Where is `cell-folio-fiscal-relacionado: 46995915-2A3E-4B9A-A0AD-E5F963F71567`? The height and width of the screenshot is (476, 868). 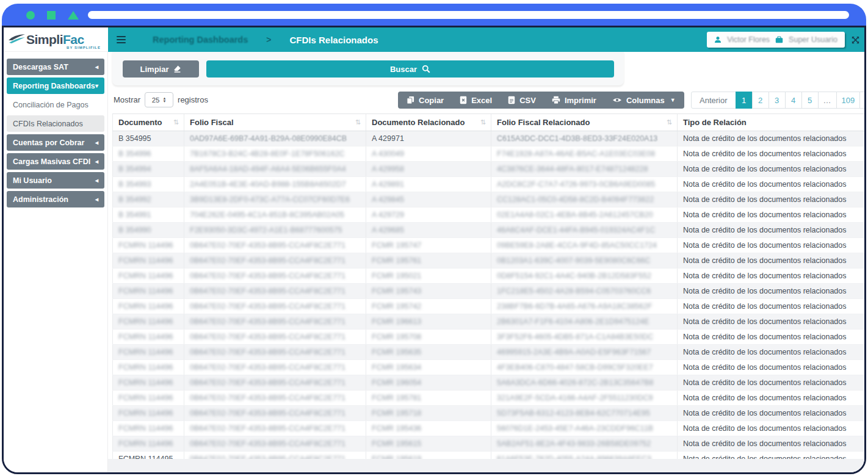
cell-folio-fiscal-relacionado: 46995915-2A3E-4B9A-A0AD-E5F963F71567 is located at coordinates (585, 353).